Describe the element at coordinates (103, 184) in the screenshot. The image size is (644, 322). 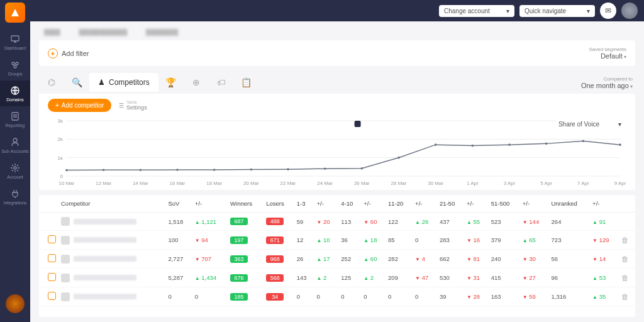
I see `svg-text: 12 Mar` at that location.